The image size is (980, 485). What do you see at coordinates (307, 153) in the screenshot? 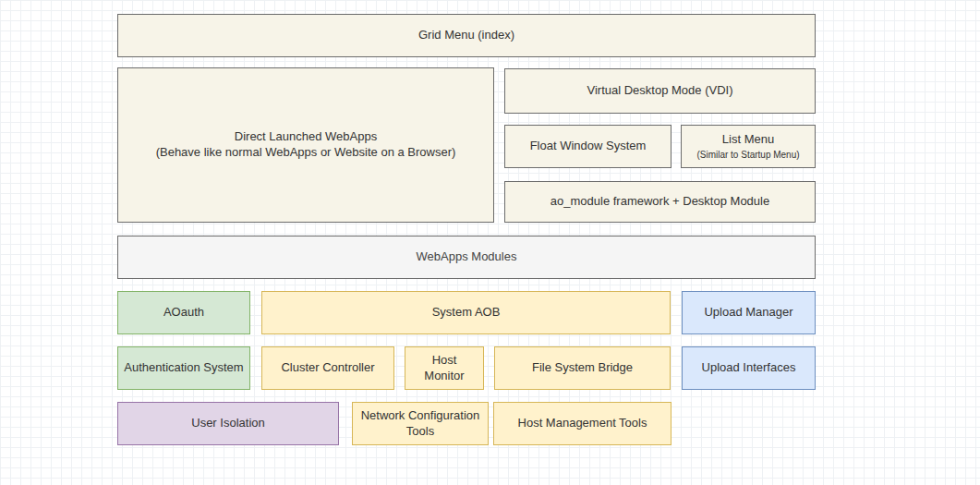
I see `direct-launched-webapps-description: (Behave like normal WebApps or Website o…` at bounding box center [307, 153].